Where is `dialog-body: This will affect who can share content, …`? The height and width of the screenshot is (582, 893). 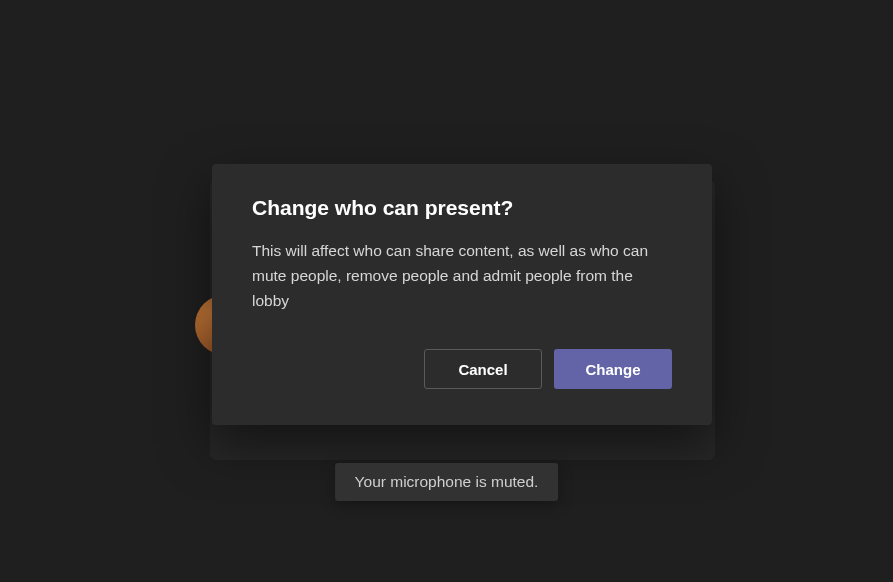 dialog-body: This will affect who can share content, … is located at coordinates (462, 276).